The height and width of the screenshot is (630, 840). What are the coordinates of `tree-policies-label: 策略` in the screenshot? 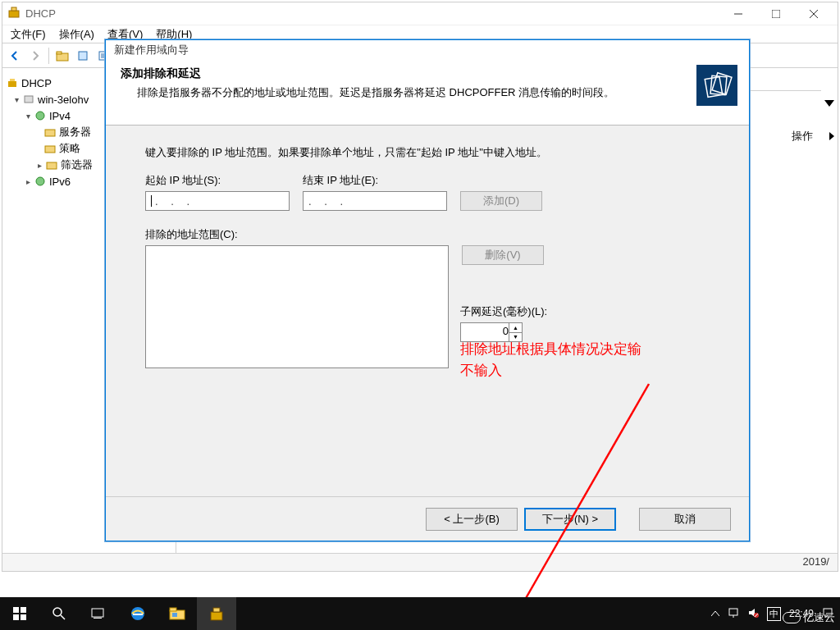 It's located at (70, 148).